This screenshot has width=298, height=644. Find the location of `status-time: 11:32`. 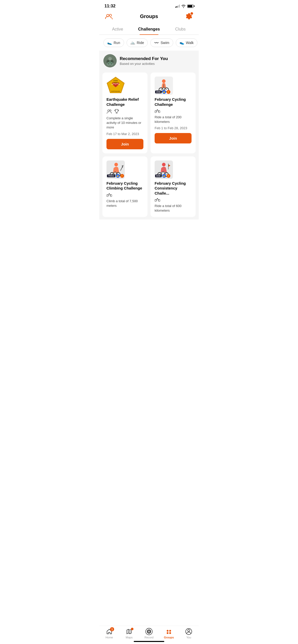

status-time: 11:32 is located at coordinates (110, 6).